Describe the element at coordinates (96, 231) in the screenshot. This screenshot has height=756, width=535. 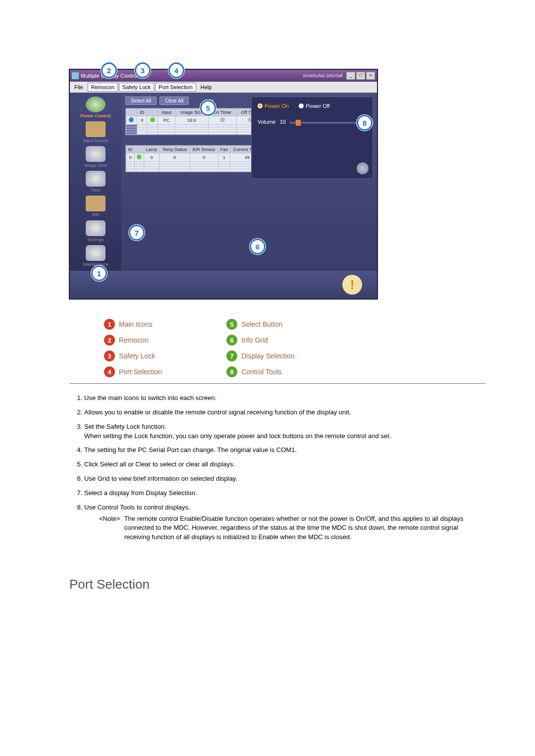
I see `sidebar-item-settings: Settings` at that location.